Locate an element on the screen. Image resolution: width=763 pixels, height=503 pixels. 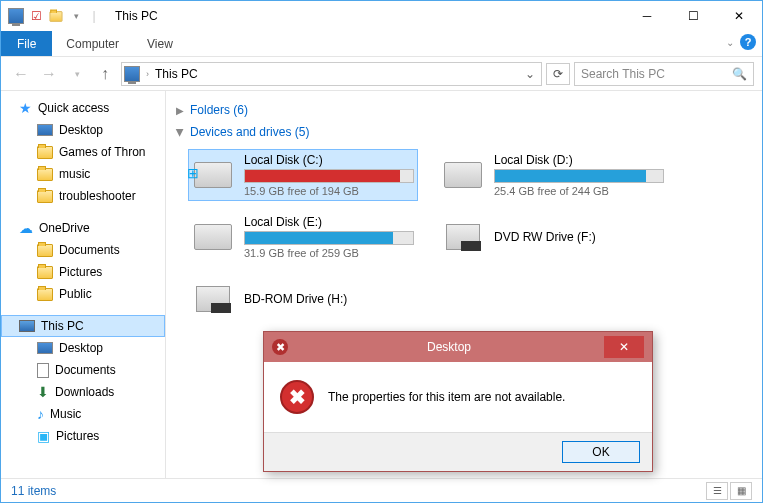
qat-dropdown-icon: ▾ is located at coordinates (76, 16).